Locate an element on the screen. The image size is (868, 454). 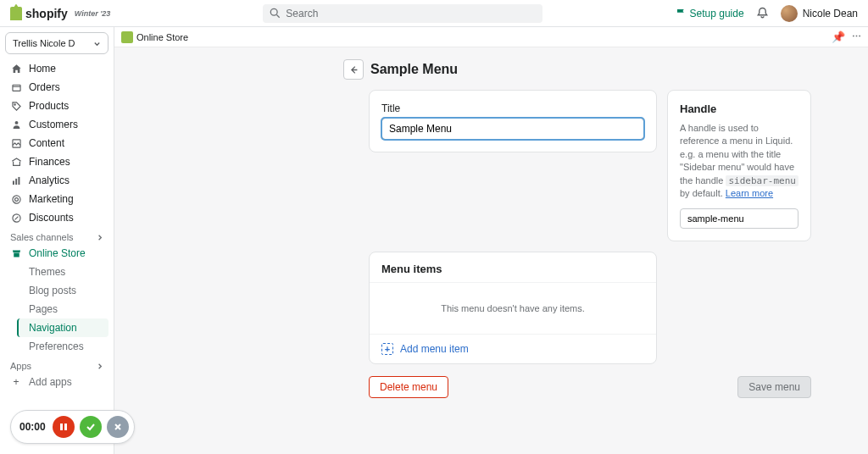
screen-recorder-widget: 00:00 is located at coordinates (73, 427).